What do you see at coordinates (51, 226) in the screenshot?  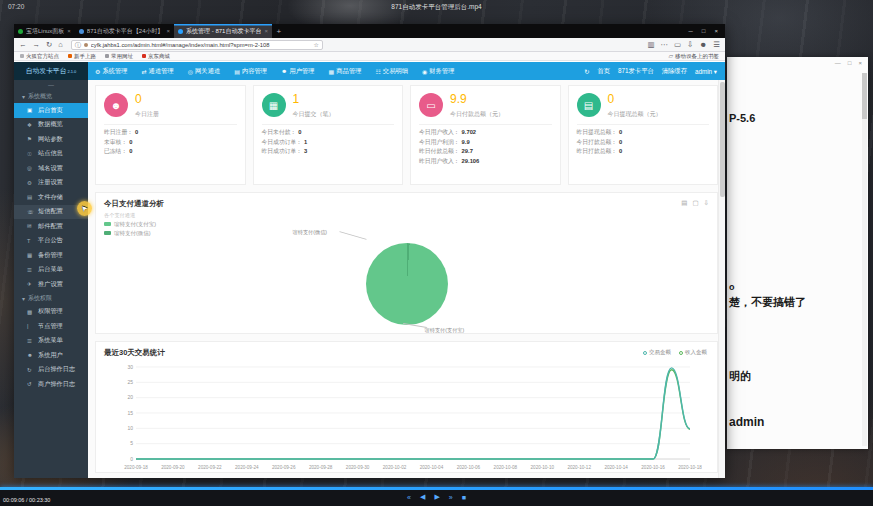 I see `sidebar-item-mail-config: ✉邮件配置` at bounding box center [51, 226].